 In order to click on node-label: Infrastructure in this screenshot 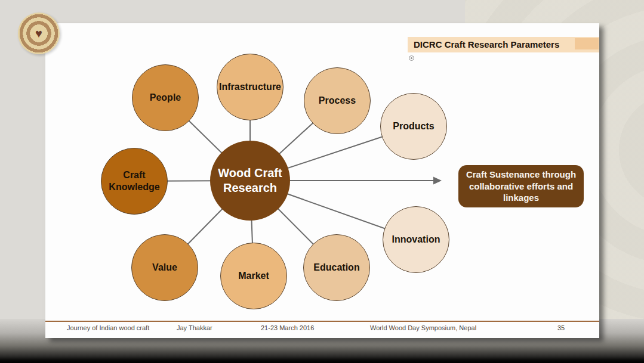, I will do `click(250, 87)`.